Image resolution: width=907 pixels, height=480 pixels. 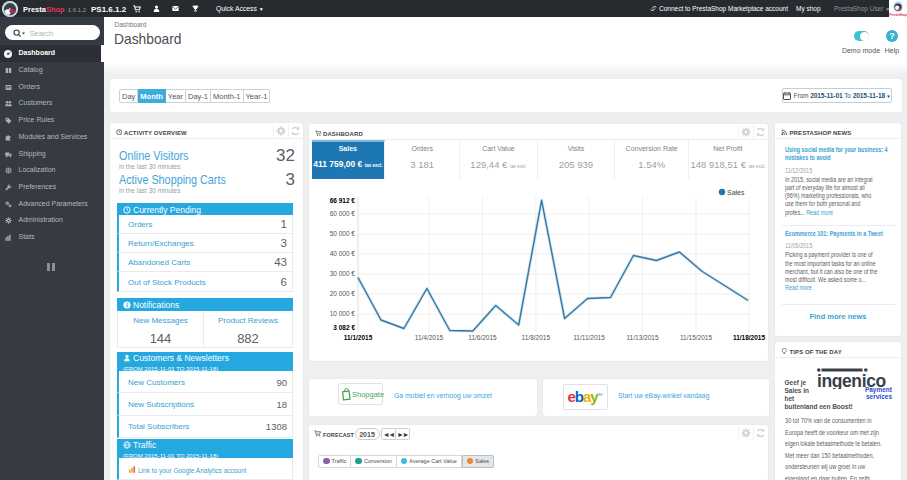 I want to click on svg-text: 20 000 €, so click(x=343, y=294).